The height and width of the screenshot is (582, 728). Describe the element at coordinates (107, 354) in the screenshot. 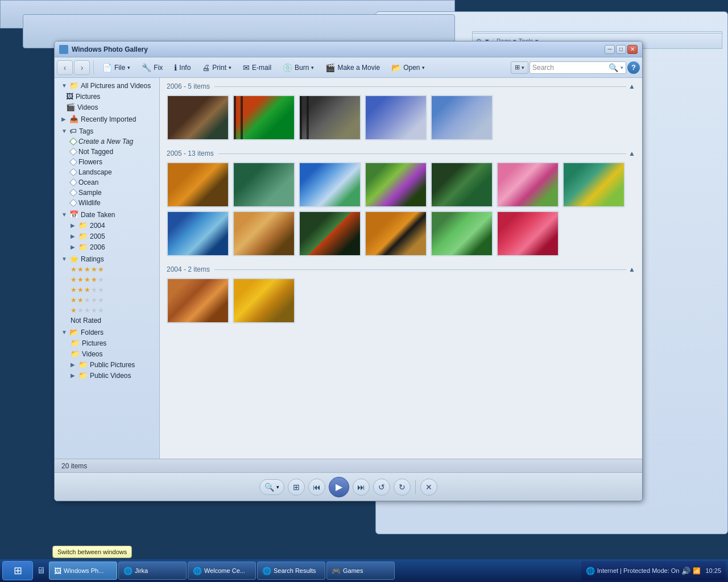

I see `sidebar-item-folder-videos: 📁 Videos` at that location.